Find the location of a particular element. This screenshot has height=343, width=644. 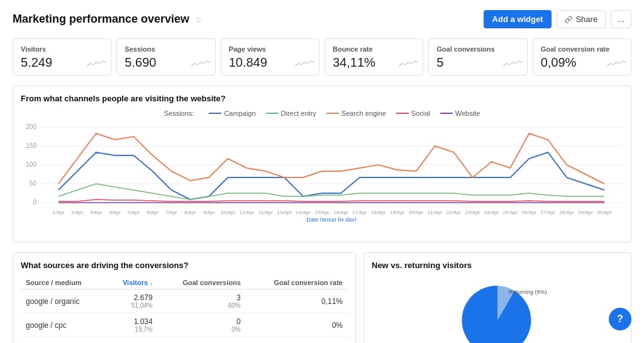

svg-text: 12/Apr is located at coordinates (265, 213).